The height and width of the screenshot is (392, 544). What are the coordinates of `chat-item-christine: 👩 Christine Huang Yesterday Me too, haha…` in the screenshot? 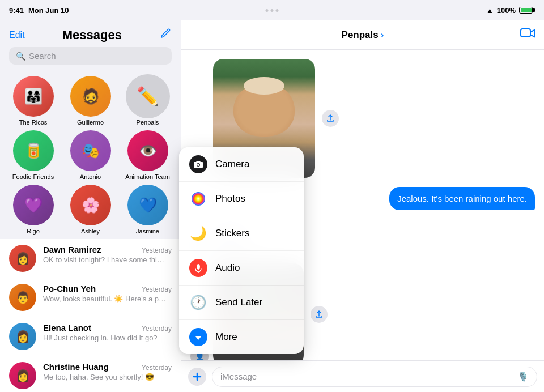 It's located at (91, 374).